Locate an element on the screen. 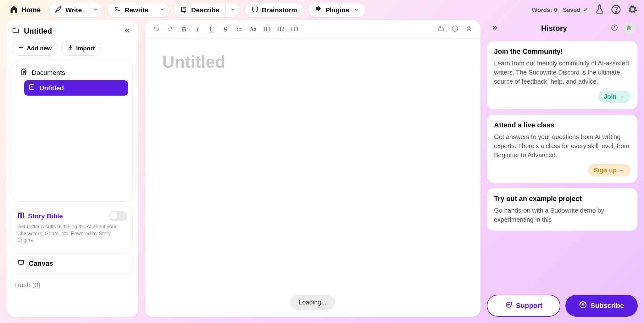  check-icon is located at coordinates (586, 10).